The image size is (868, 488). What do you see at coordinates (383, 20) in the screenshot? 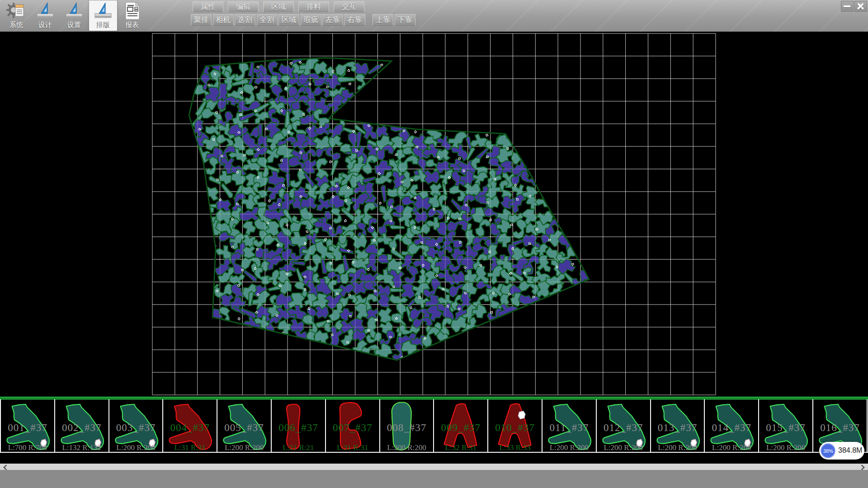
I see `ribbon-button-9: 上靠` at bounding box center [383, 20].